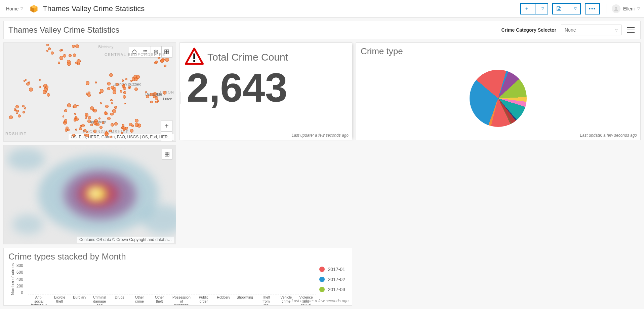 This screenshot has height=309, width=644. What do you see at coordinates (266, 91) in the screenshot?
I see `card-total-crime: ▷ Total Crime Count 2,643 Last update: a…` at bounding box center [266, 91].